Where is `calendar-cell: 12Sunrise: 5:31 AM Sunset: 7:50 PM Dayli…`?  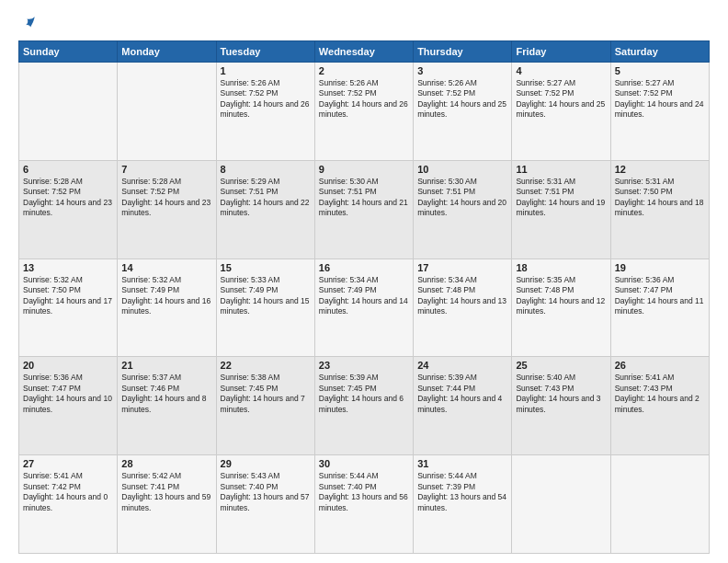 calendar-cell: 12Sunrise: 5:31 AM Sunset: 7:50 PM Dayli… is located at coordinates (660, 210).